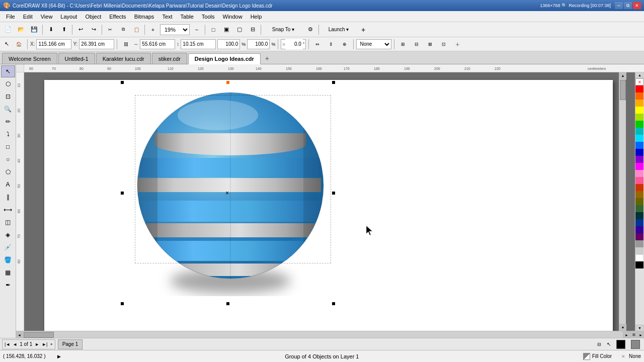 The width and height of the screenshot is (644, 362). Describe the element at coordinates (37, 344) in the screenshot. I see `page-next-button: ►` at that location.